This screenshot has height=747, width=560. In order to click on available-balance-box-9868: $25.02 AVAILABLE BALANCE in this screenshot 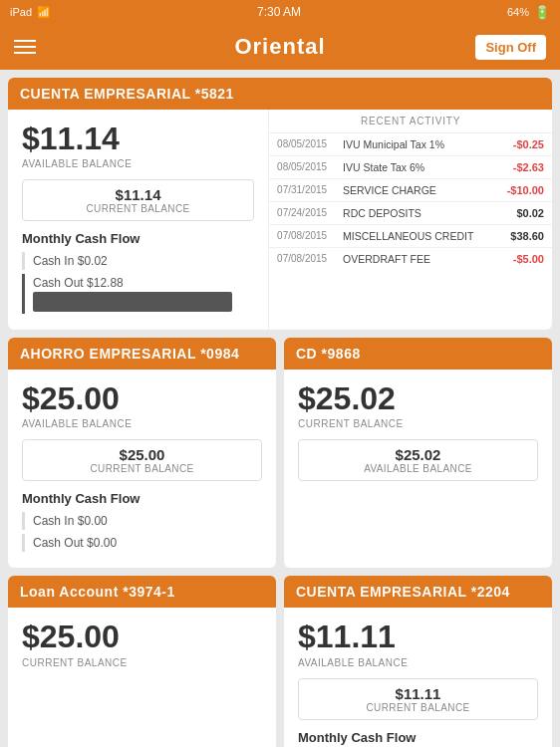, I will do `click(419, 460)`.